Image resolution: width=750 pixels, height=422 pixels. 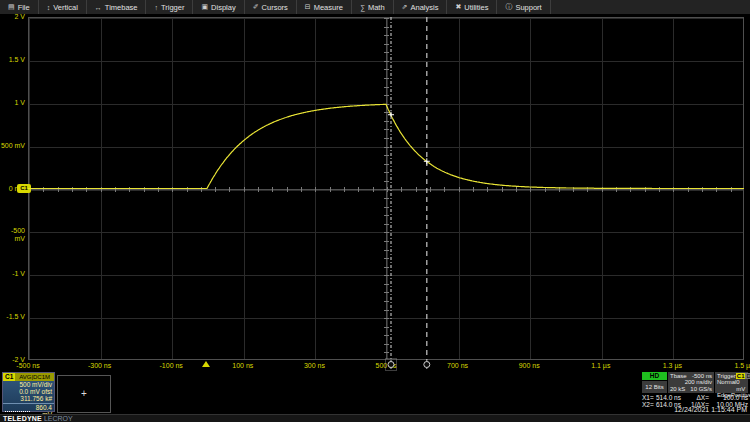 What do you see at coordinates (156, 8) in the screenshot?
I see `trigger-edge-icon: ↑` at bounding box center [156, 8].